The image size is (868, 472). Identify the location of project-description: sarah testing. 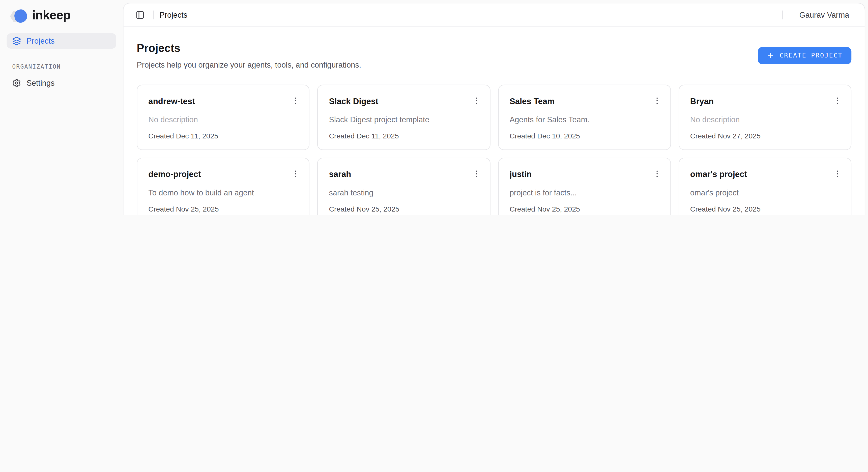
(404, 193).